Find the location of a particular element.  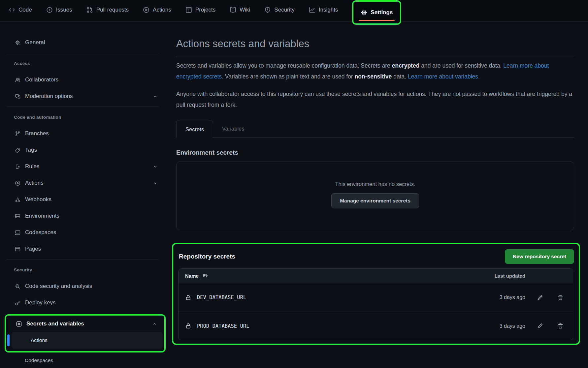

tab-issues: Issues is located at coordinates (59, 10).